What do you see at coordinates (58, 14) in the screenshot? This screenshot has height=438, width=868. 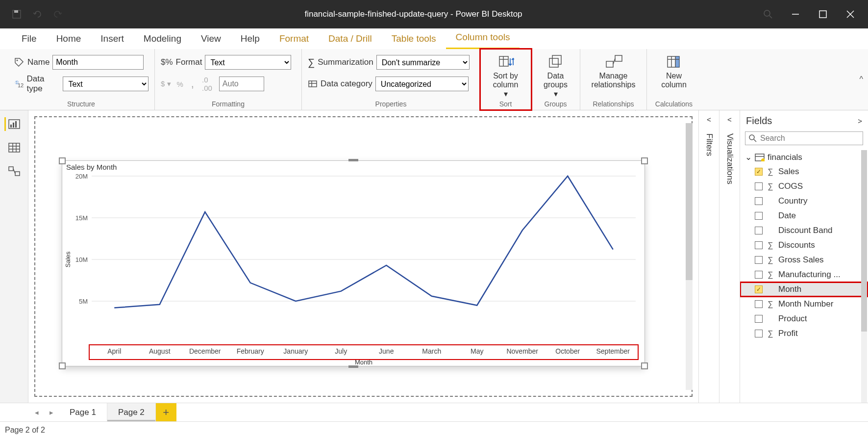 I see `redo-icon` at bounding box center [58, 14].